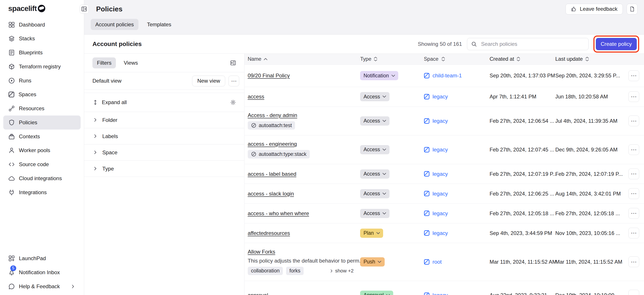 This screenshot has height=295, width=644. Describe the element at coordinates (42, 81) in the screenshot. I see `sidebar-item-runs: Runs` at that location.